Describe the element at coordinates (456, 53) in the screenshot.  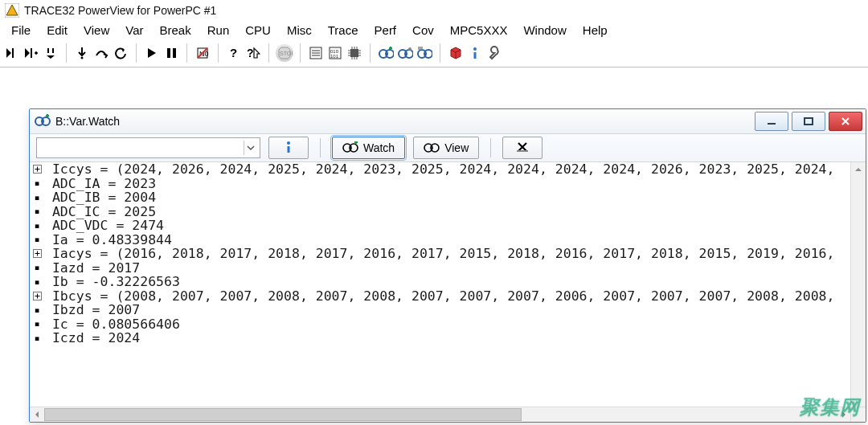
I see `cube-icon` at that location.